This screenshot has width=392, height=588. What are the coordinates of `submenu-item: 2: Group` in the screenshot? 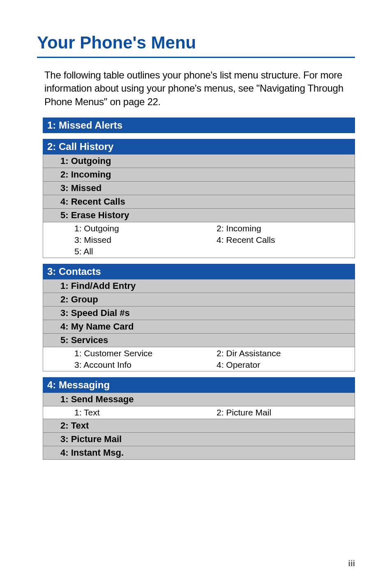 It's located at (199, 300).